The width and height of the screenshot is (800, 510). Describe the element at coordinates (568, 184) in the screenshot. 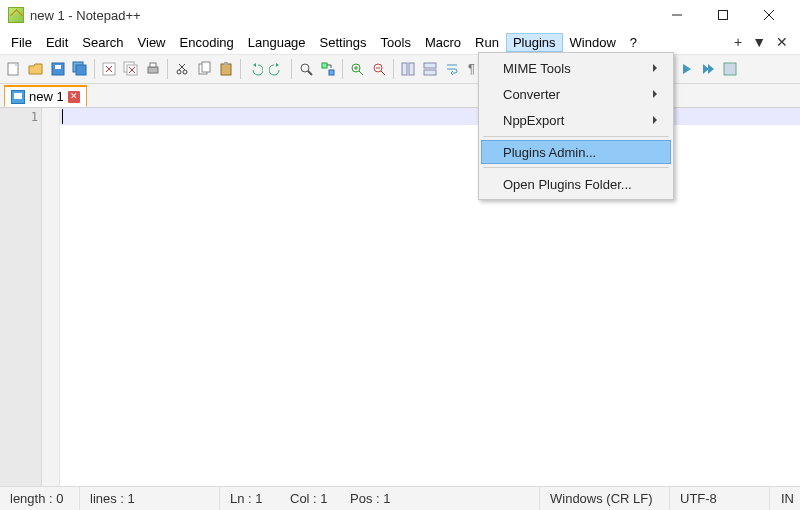

I see `menu-item-label: Open Plugins Folder...` at that location.